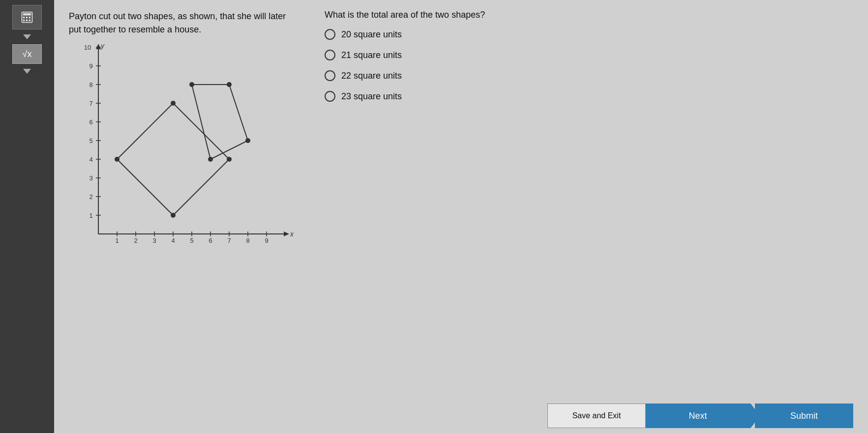 The width and height of the screenshot is (868, 433). I want to click on sqrt-label: √x, so click(28, 54).